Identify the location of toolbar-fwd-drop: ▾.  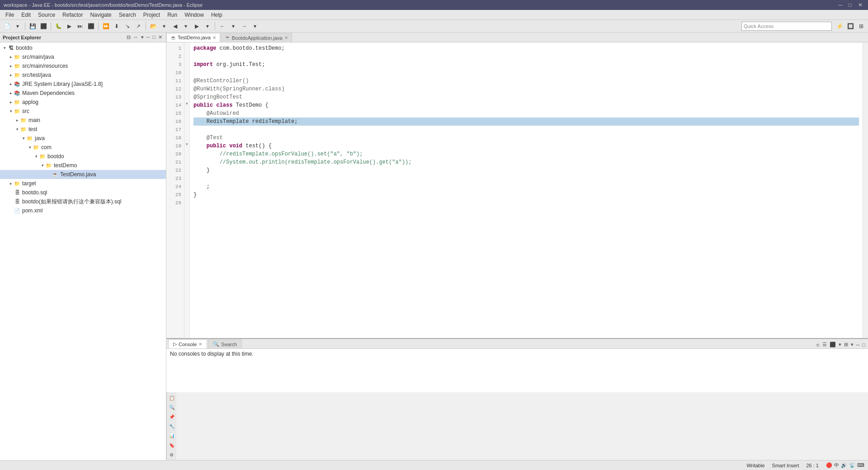
(255, 26).